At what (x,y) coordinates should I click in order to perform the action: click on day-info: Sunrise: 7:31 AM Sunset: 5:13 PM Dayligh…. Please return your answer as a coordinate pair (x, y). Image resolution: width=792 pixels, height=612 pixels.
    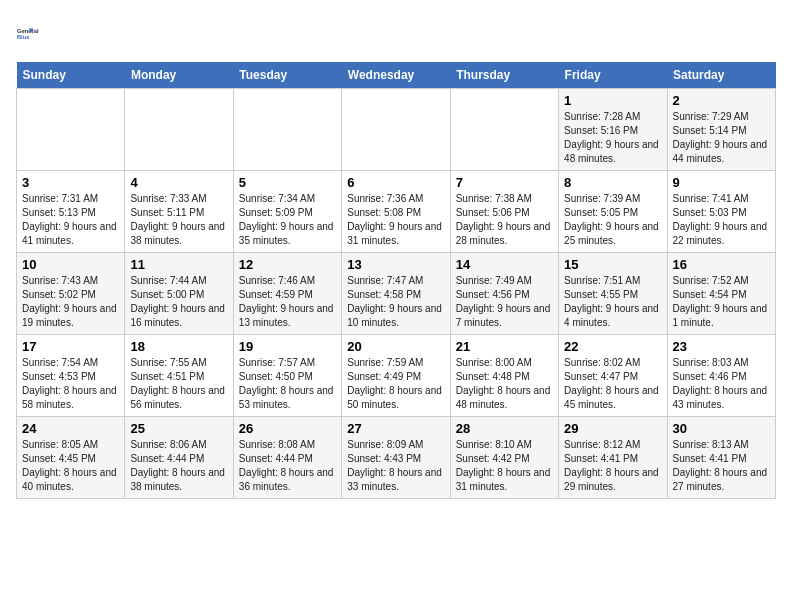
    Looking at the image, I should click on (70, 220).